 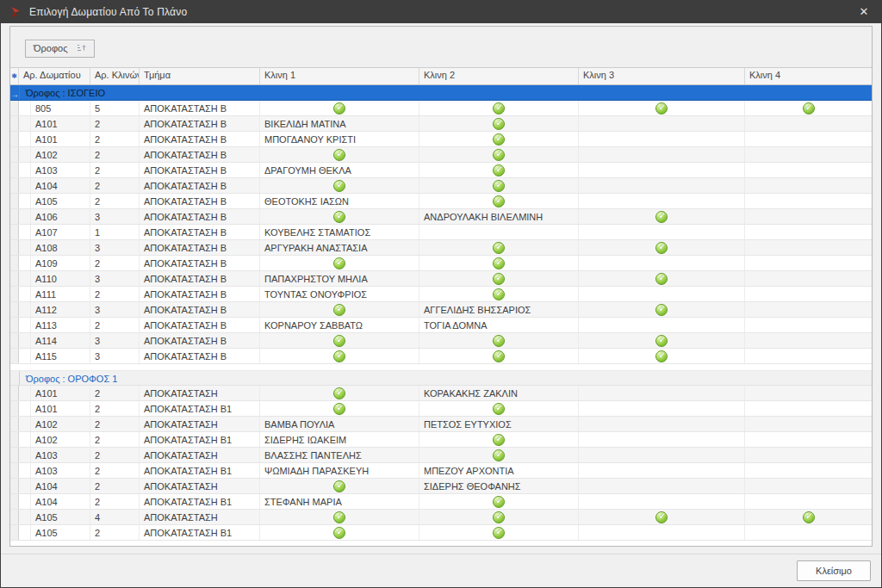 I want to click on room-number-cell: A103, so click(x=60, y=170).